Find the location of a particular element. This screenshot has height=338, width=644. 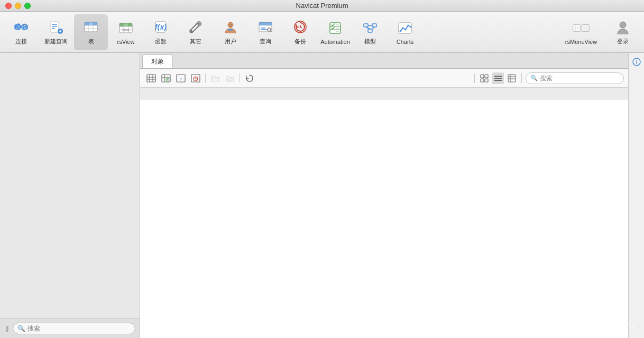

watermark-text: 软件SOS is located at coordinates (622, 327).